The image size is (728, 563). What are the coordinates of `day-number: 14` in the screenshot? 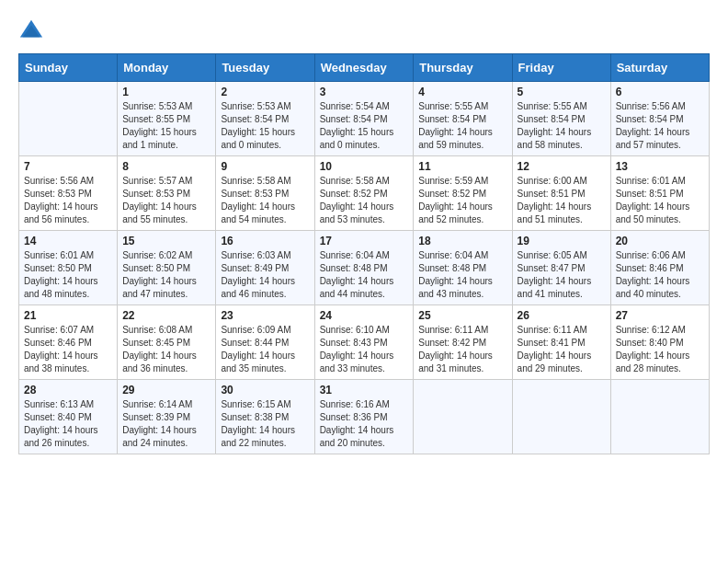 It's located at (68, 241).